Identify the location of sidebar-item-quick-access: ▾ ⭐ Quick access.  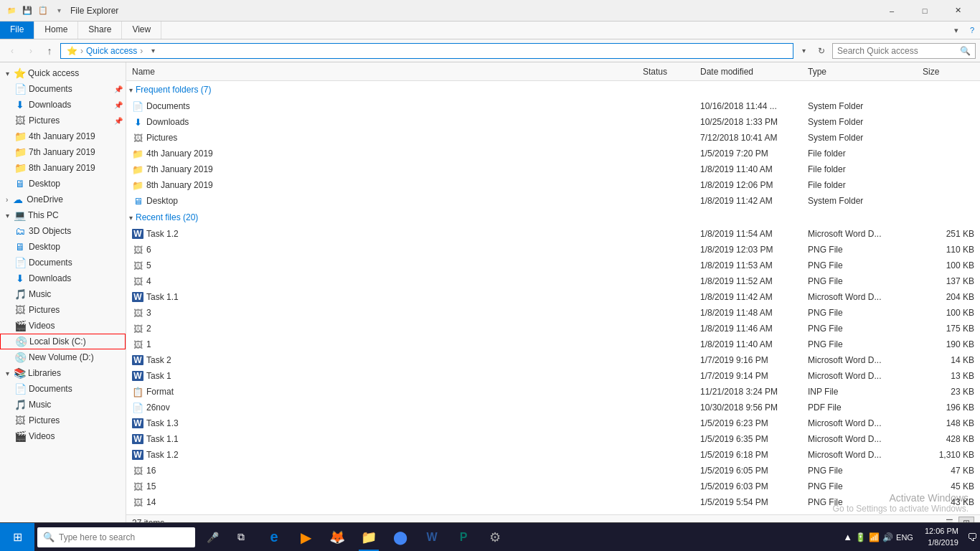
(63, 73).